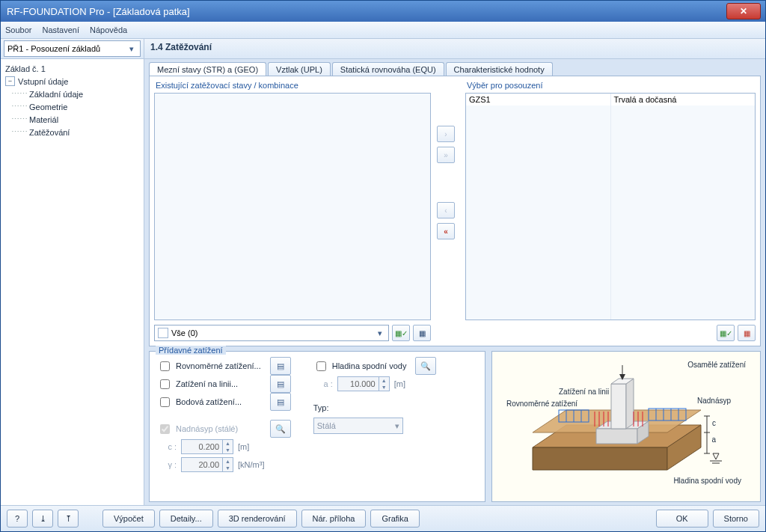 This screenshot has height=532, width=766. What do you see at coordinates (72, 132) in the screenshot?
I see `tree-loads: ⋯⋯Zatěžování` at bounding box center [72, 132].